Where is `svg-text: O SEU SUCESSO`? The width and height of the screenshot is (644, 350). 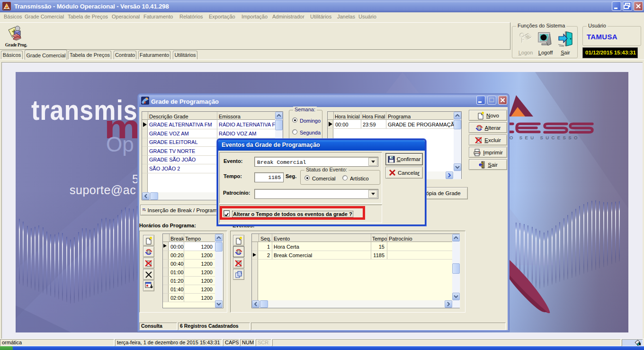
svg-text: O SEU SUCESSO is located at coordinates (545, 137).